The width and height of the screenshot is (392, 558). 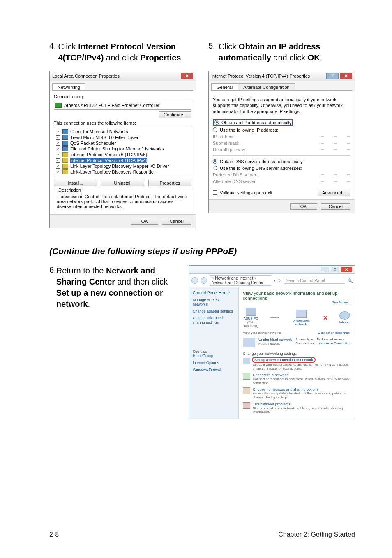 I want to click on task-title: Connect to a network, so click(x=302, y=375).